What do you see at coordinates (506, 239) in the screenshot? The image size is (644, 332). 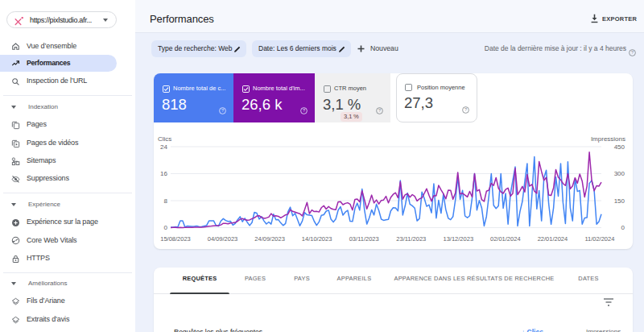 I see `svg-text: 02/01/2024` at bounding box center [506, 239].